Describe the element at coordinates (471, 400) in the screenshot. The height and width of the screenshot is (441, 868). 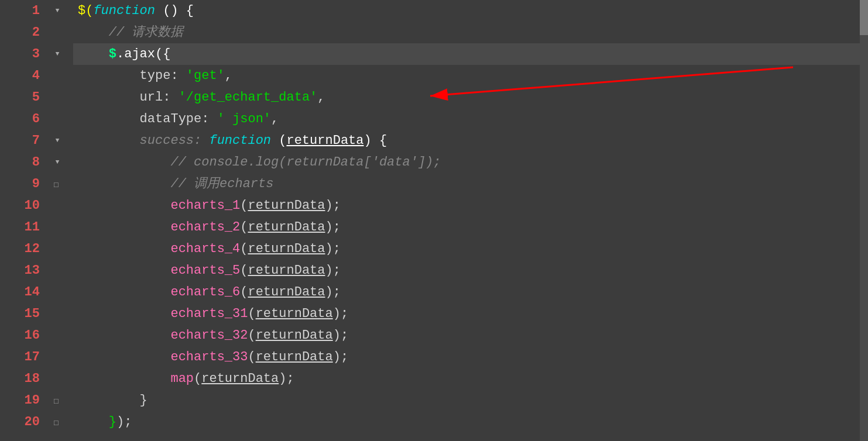
I see `code-line-19: }` at that location.